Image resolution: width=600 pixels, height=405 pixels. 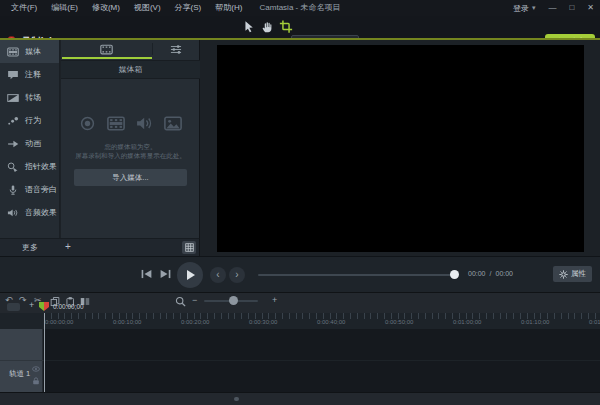 I want to click on ruler-label: 0:00:20;00, so click(x=195, y=322).